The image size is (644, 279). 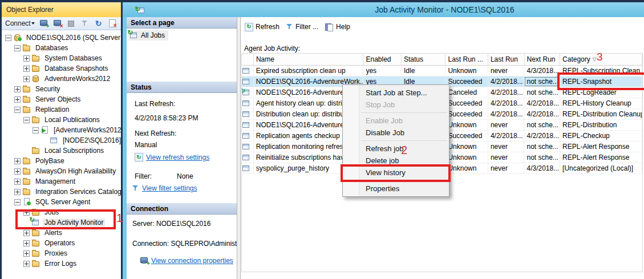 I want to click on filter-settings-icon, so click(x=136, y=188).